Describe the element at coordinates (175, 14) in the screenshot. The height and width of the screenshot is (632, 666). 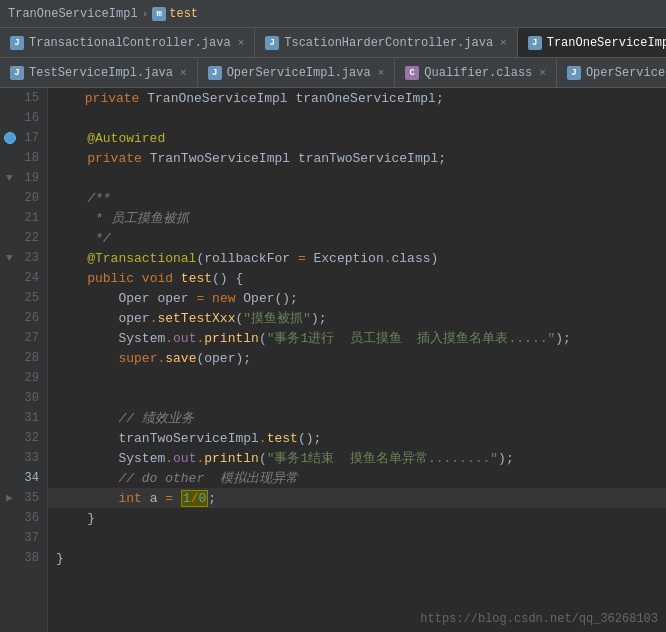
I see `breadcrumb-method: m test` at that location.